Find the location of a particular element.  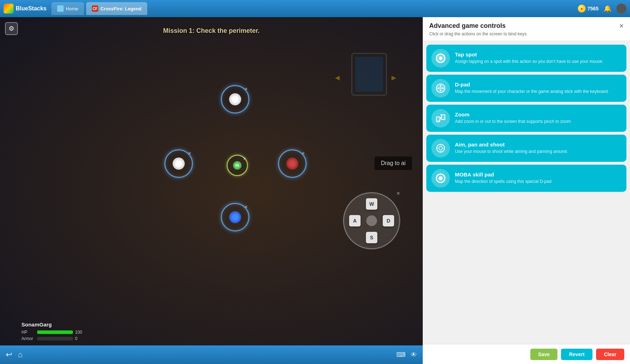

home-bottom-icon: ⌂ is located at coordinates (20, 355).